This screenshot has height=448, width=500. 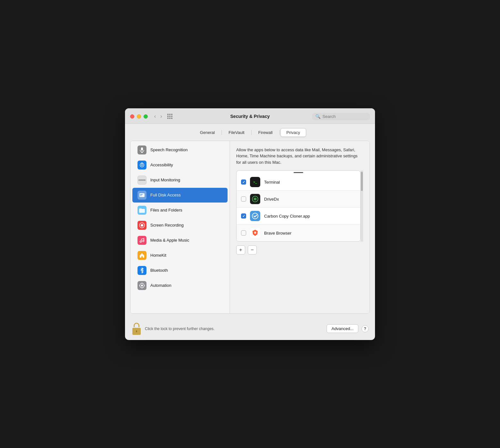 I want to click on brave-app-icon, so click(x=255, y=233).